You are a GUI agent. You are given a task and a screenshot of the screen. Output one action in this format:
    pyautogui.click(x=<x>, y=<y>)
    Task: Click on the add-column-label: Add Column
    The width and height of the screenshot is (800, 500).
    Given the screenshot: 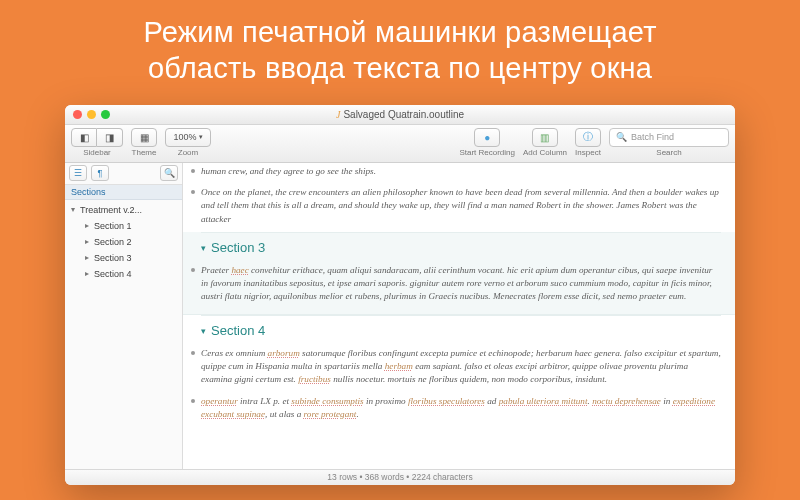 What is the action you would take?
    pyautogui.click(x=545, y=152)
    